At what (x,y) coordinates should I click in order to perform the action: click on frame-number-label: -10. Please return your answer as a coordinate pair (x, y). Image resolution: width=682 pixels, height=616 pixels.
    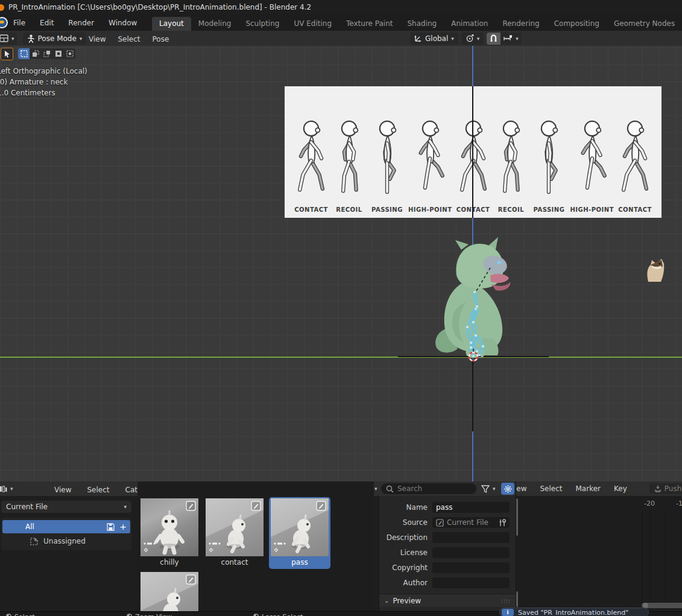
    Looking at the image, I should click on (679, 503).